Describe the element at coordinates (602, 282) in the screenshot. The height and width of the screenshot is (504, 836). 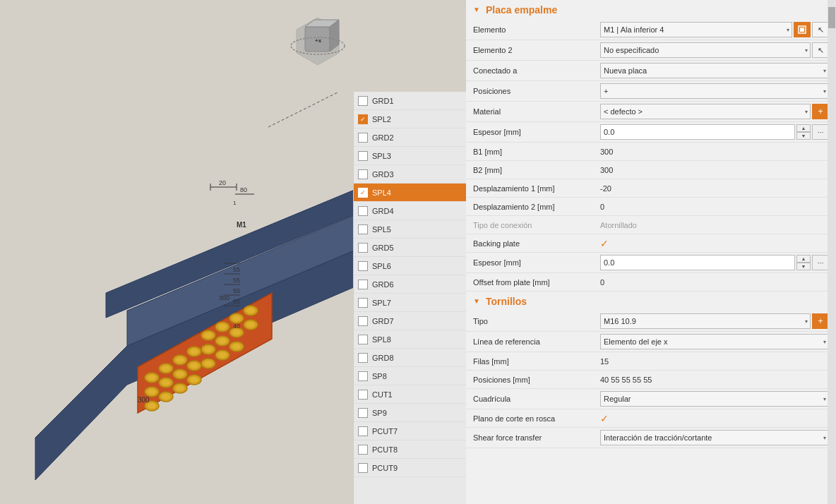
I see `prop-text-value: 0` at that location.